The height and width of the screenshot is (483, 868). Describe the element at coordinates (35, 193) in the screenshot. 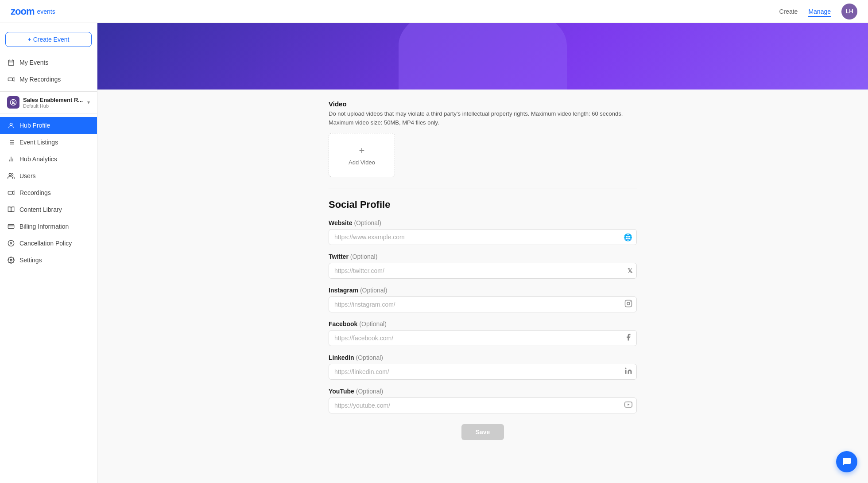

I see `sidebar-item-label: Recordings` at that location.